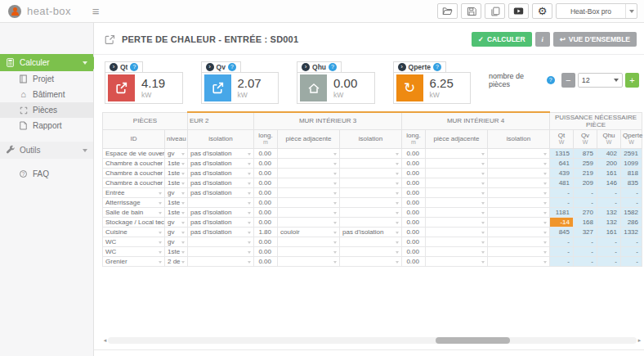 This screenshot has width=644, height=356. What do you see at coordinates (266, 232) in the screenshot?
I see `cell-longueur-mur3: 1.80` at bounding box center [266, 232].